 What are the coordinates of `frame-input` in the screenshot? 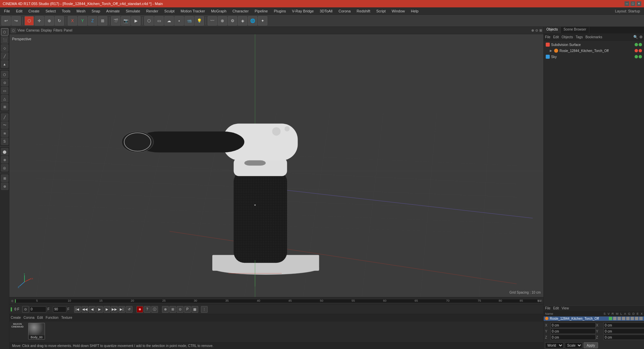 It's located at (38, 309).